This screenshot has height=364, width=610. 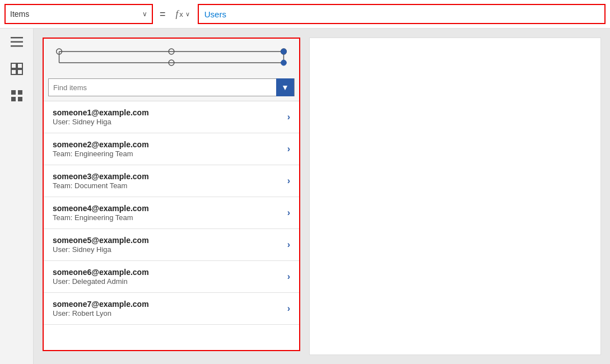 I want to click on items-dropdown-label: Items, so click(x=76, y=14).